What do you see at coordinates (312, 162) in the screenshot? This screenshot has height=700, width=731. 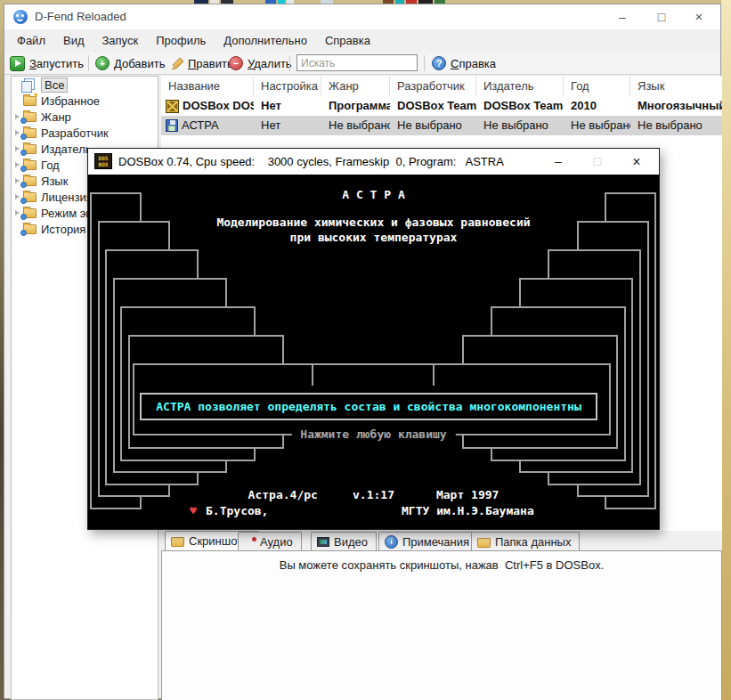 I see `dosbox-window-title: DOSBox 0.74, Cpu speed: 3000 cycles, Fra…` at bounding box center [312, 162].